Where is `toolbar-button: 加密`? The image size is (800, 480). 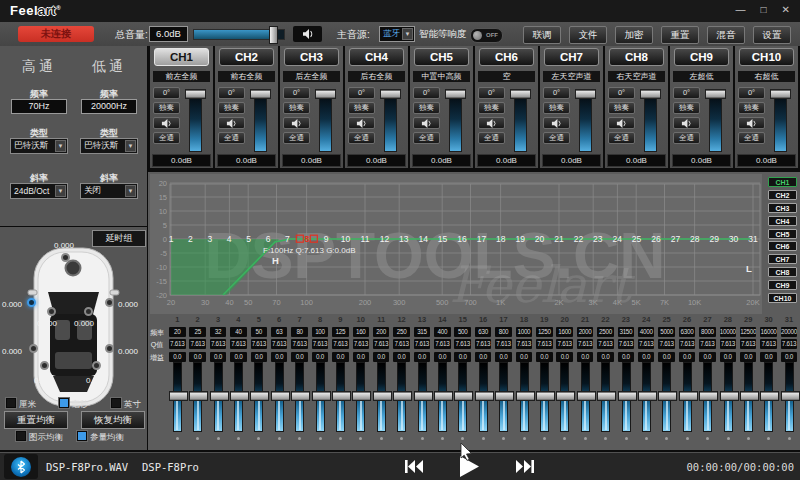
toolbar-button: 加密 is located at coordinates (634, 35).